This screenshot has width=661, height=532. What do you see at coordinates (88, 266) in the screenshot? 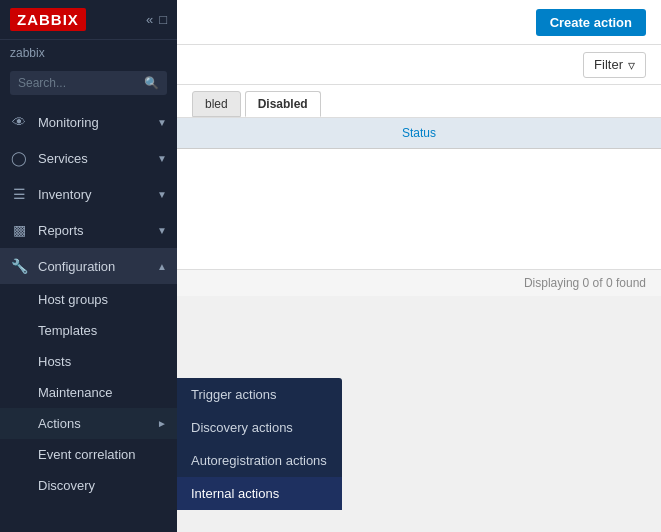
I see `sidebar-item-configuration: 🔧 Configuration ▲` at bounding box center [88, 266].